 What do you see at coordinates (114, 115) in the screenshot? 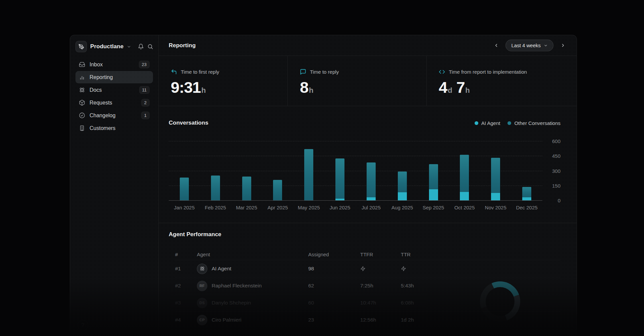
I see `sidebar-item-changelog: Changelog 1` at bounding box center [114, 115].